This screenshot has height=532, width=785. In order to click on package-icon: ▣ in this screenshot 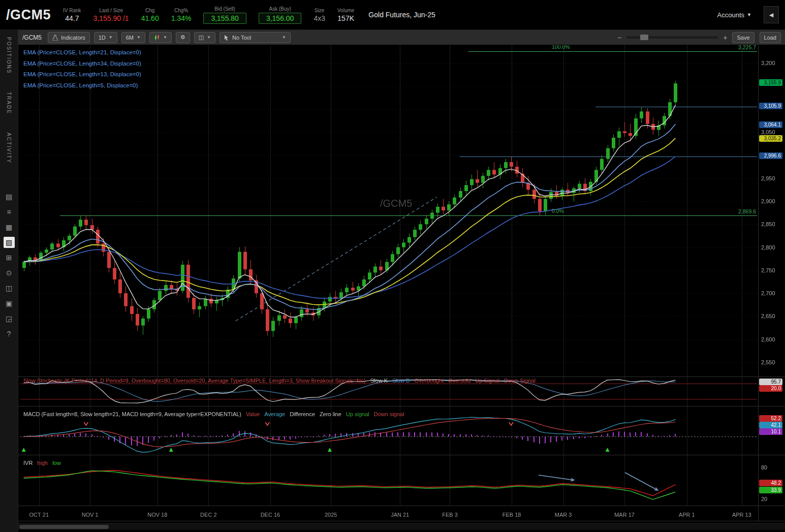, I will do `click(9, 303)`.